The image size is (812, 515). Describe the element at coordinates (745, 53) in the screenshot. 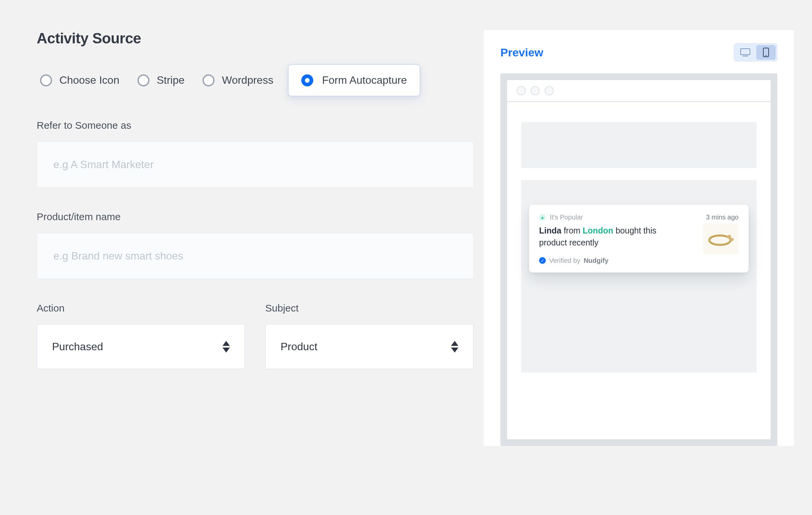

I see `device-desktop-button` at that location.